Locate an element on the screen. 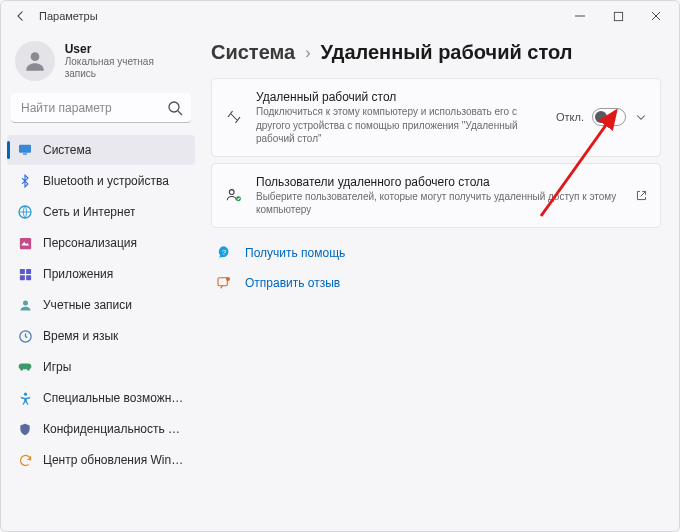 This screenshot has width=680, height=532. search-box is located at coordinates (101, 108).